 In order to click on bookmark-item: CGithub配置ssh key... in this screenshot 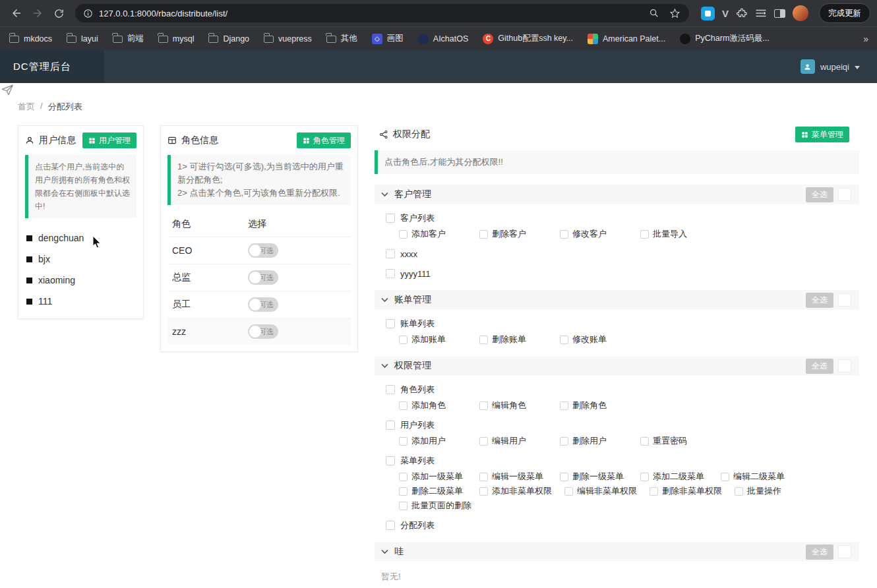, I will do `click(528, 38)`.